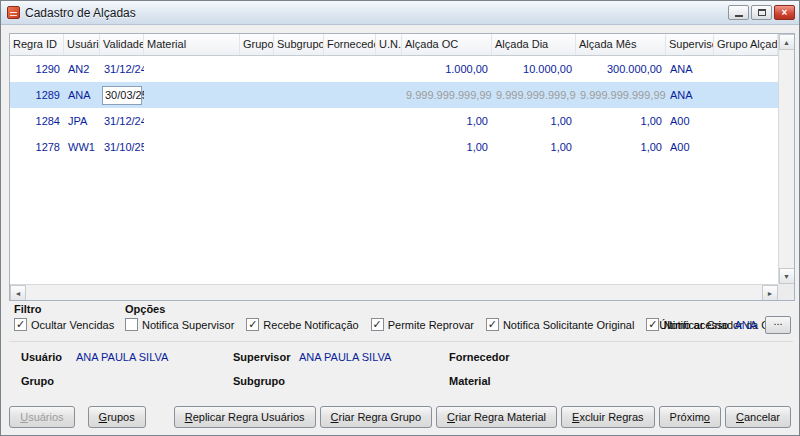 Image resolution: width=800 pixels, height=436 pixels. What do you see at coordinates (621, 95) in the screenshot?
I see `cell-alcada-mes: 9.999.999.999,99` at bounding box center [621, 95].